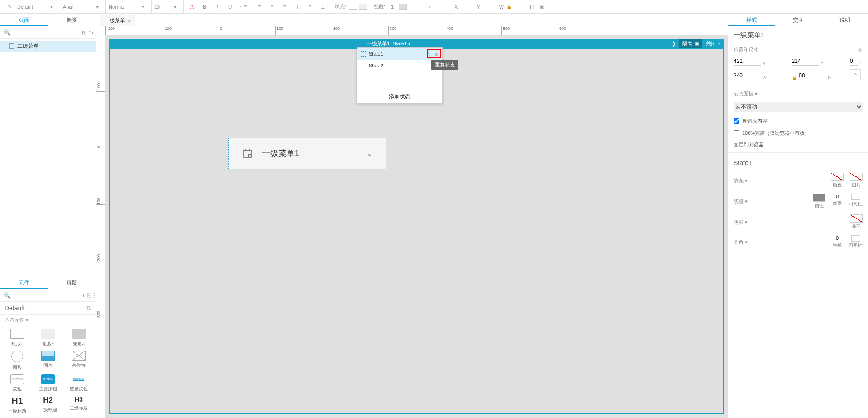 The width and height of the screenshot is (868, 418). I want to click on widget-rect3: 矩形3, so click(79, 338).